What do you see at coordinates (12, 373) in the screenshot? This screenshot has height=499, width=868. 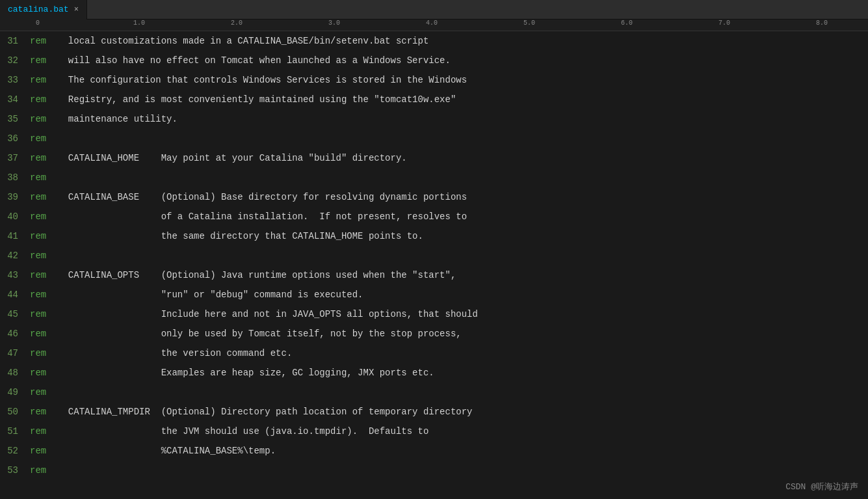 I see `line-number: 48` at bounding box center [12, 373].